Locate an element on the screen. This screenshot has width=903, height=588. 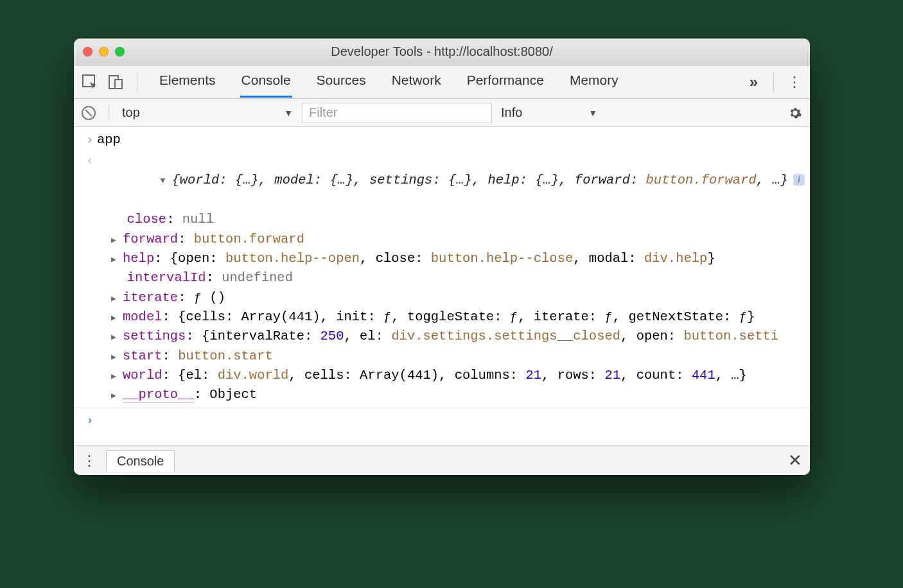
input-chevron-icon: › is located at coordinates (90, 140).